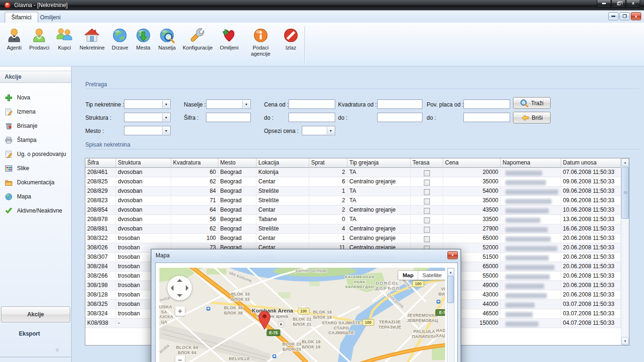 This screenshot has width=644, height=362. Describe the element at coordinates (36, 140) in the screenshot. I see `sidebar-item--tampa: Štampa` at that location.